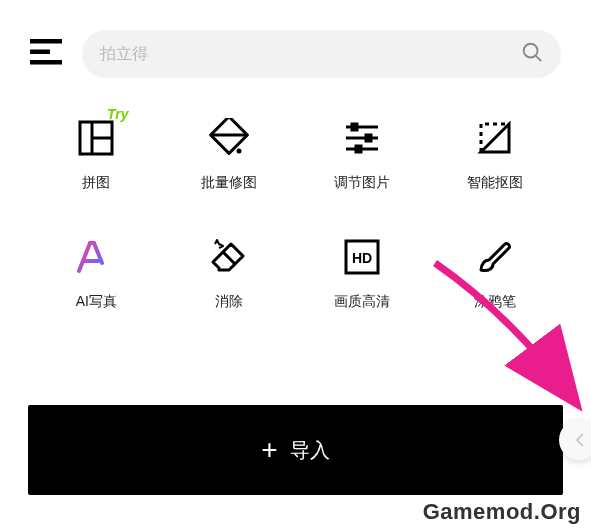 This screenshot has width=591, height=529. What do you see at coordinates (96, 257) in the screenshot?
I see `ai-icon` at bounding box center [96, 257].